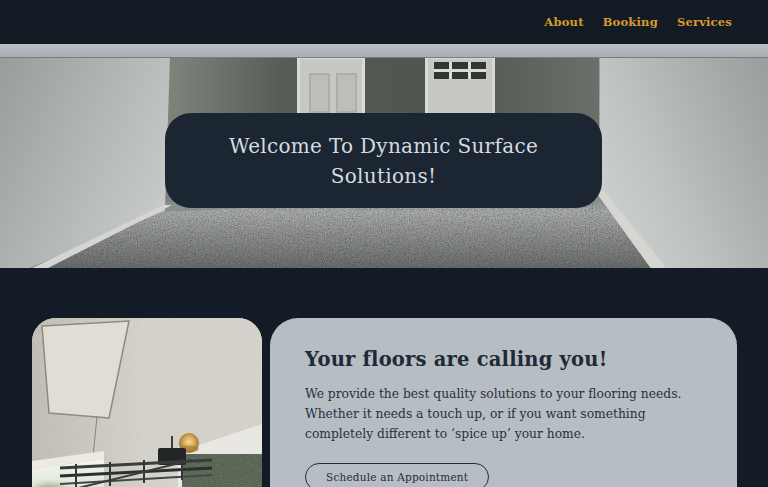  Describe the element at coordinates (147, 402) in the screenshot. I see `garage-photo` at that location.